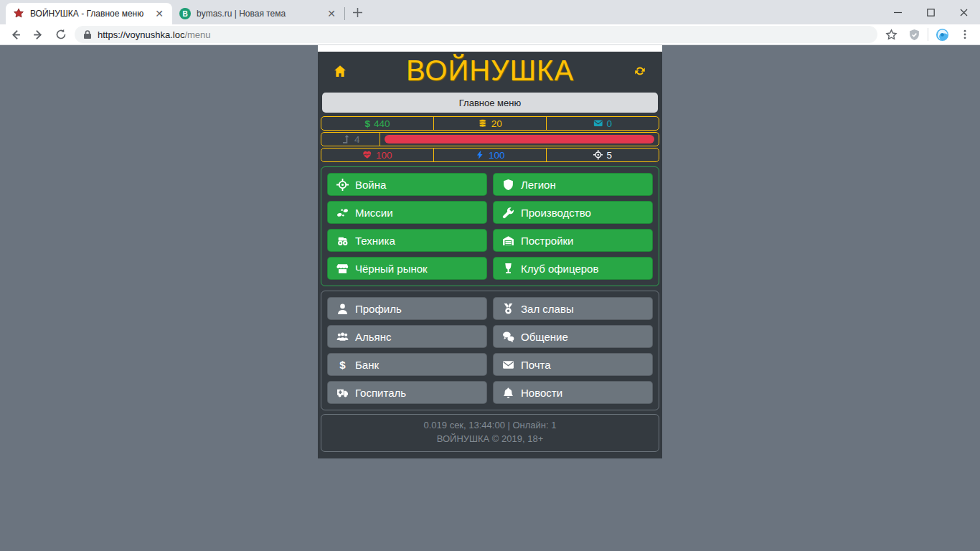 The image size is (980, 551). Describe the element at coordinates (603, 123) in the screenshot. I see `mail-stat: 0` at that location.